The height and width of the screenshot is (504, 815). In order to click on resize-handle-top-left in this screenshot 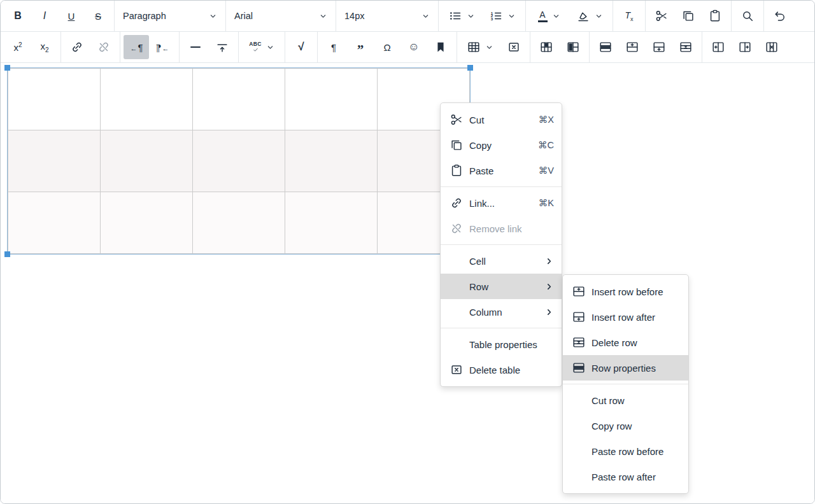, I will do `click(8, 67)`.